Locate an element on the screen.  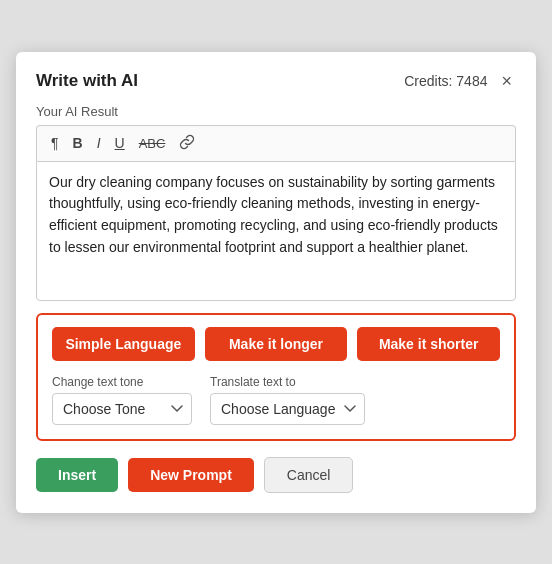
credits-display: Credits: 7484 is located at coordinates (446, 81).